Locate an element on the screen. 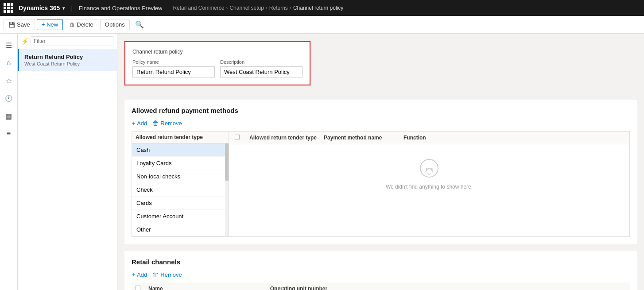  refund-section-toolbar: + Add 🗑 Remove is located at coordinates (381, 123).